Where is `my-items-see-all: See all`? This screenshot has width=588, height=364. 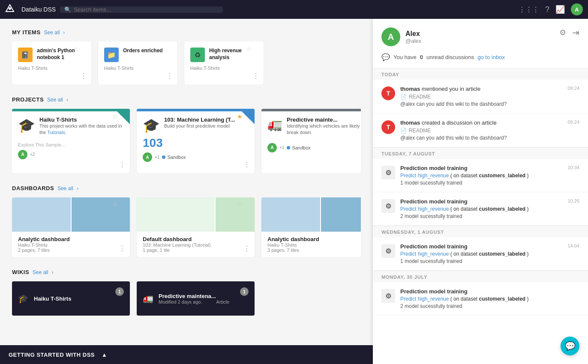 my-items-see-all: See all is located at coordinates (52, 33).